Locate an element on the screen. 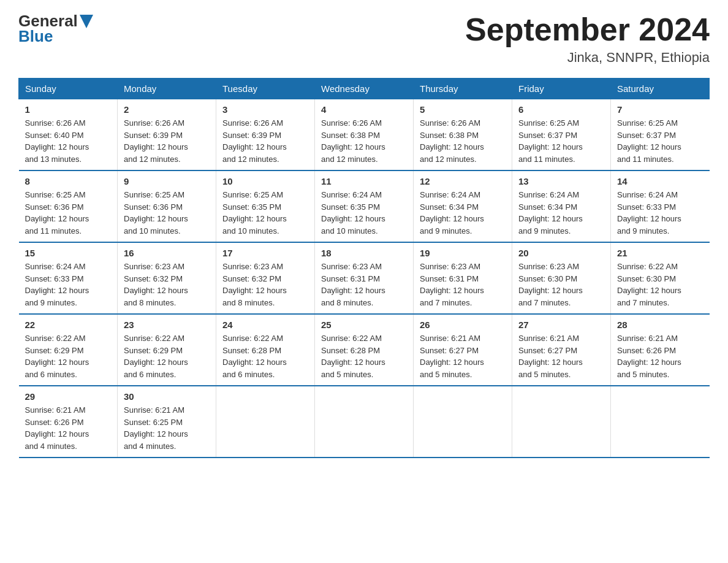  day-info: Sunrise: 6:23 AMSunset: 6:30 PMDaylight:… is located at coordinates (561, 285).